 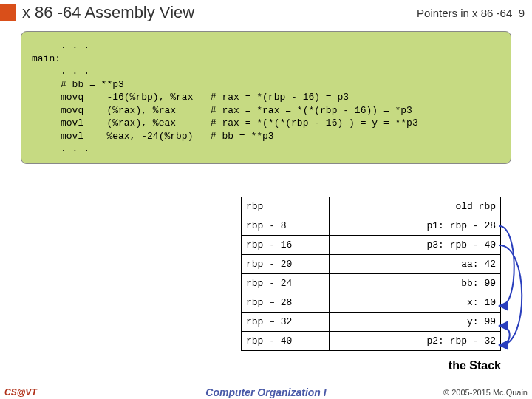 I want to click on stack-val: p2: rbp - 32, so click(x=415, y=341).